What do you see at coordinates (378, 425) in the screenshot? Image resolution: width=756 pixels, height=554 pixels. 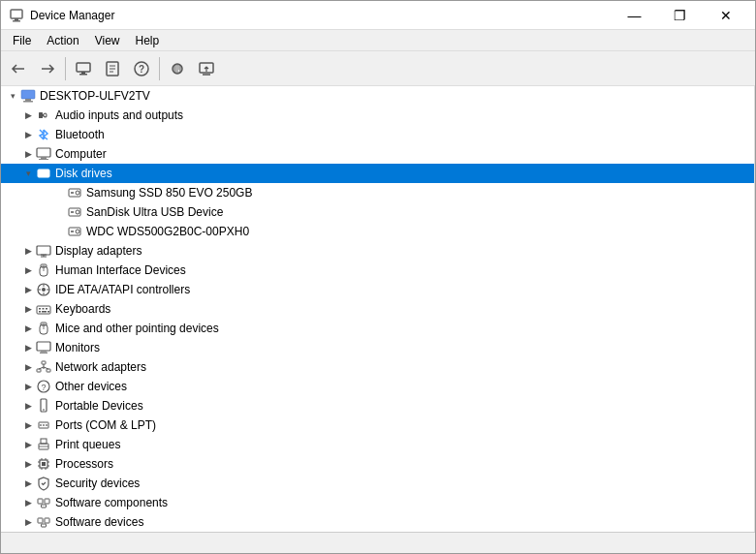 I see `tree-item-ports: ▶ Ports (COM & LPT)` at bounding box center [378, 425].